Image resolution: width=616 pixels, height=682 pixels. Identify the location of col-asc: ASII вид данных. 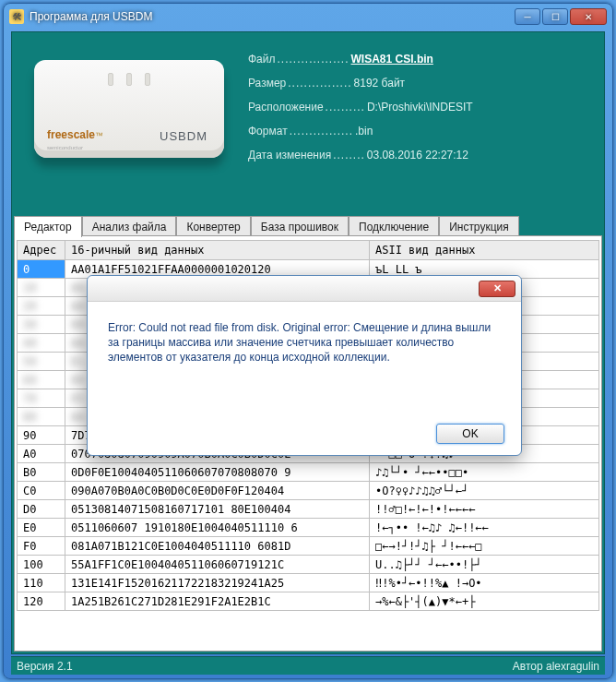
(485, 251).